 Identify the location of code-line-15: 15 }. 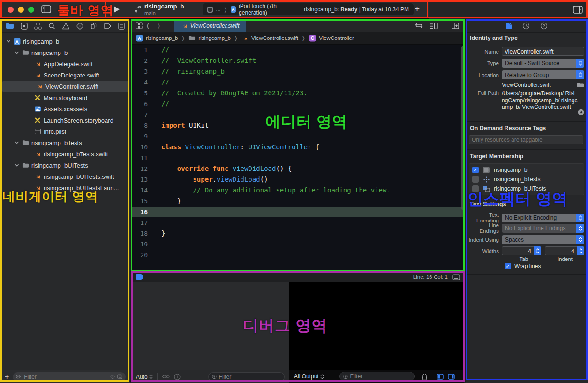
(298, 201).